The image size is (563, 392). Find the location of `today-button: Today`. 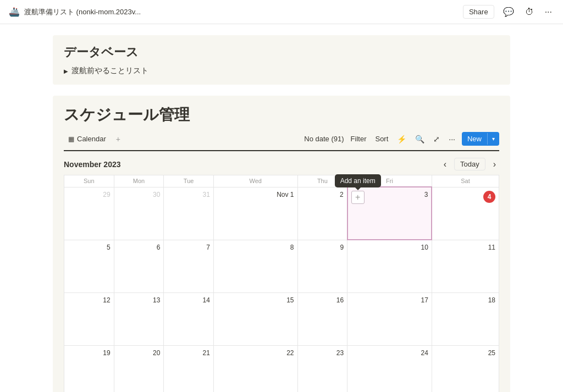

today-button: Today is located at coordinates (470, 164).